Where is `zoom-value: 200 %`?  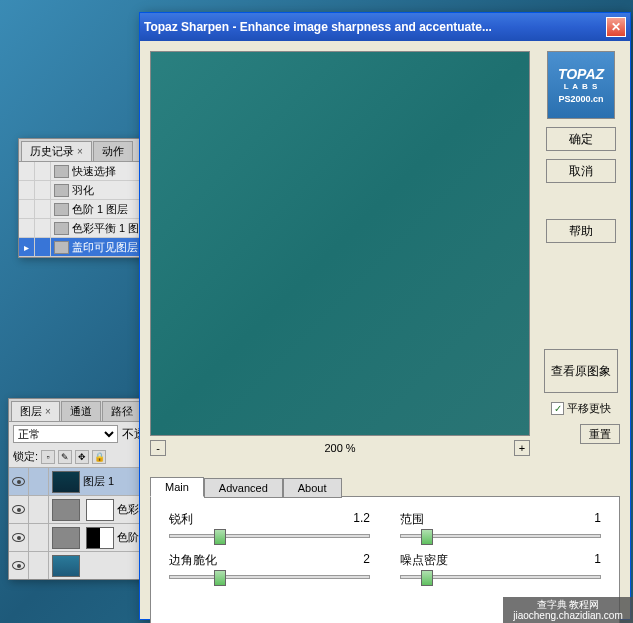 zoom-value: 200 % is located at coordinates (340, 448).